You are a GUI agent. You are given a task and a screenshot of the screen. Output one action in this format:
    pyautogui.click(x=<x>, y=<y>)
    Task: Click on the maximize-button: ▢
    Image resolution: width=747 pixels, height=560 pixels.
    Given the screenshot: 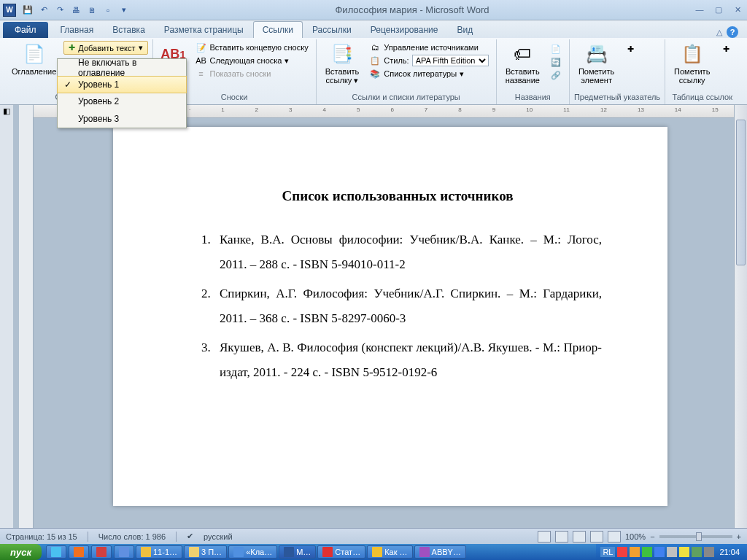 What is the action you would take?
    pyautogui.click(x=719, y=10)
    